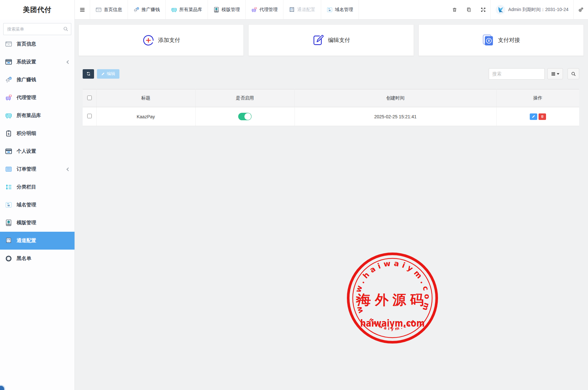  Describe the element at coordinates (108, 74) in the screenshot. I see `edit-button: 编辑` at that location.